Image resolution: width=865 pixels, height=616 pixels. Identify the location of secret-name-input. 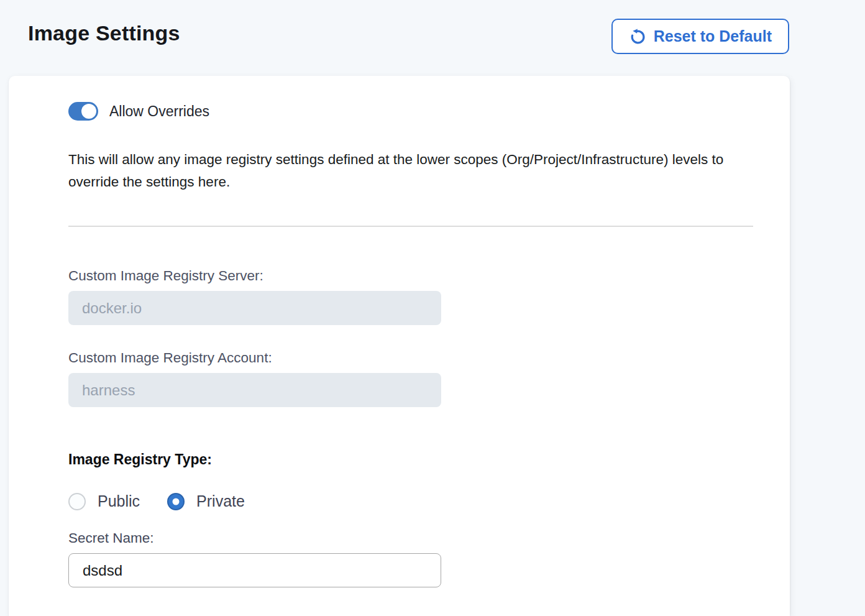
(255, 571).